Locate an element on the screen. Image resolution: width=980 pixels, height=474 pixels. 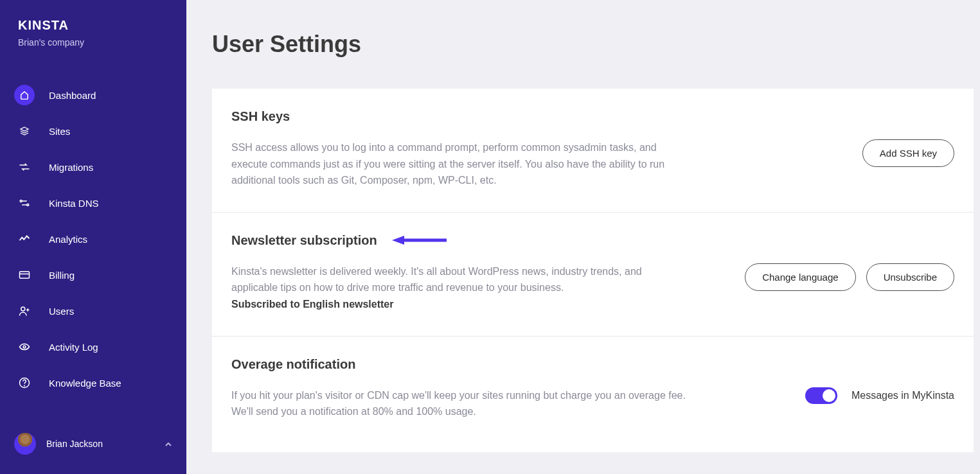
user-add-icon is located at coordinates (24, 311).